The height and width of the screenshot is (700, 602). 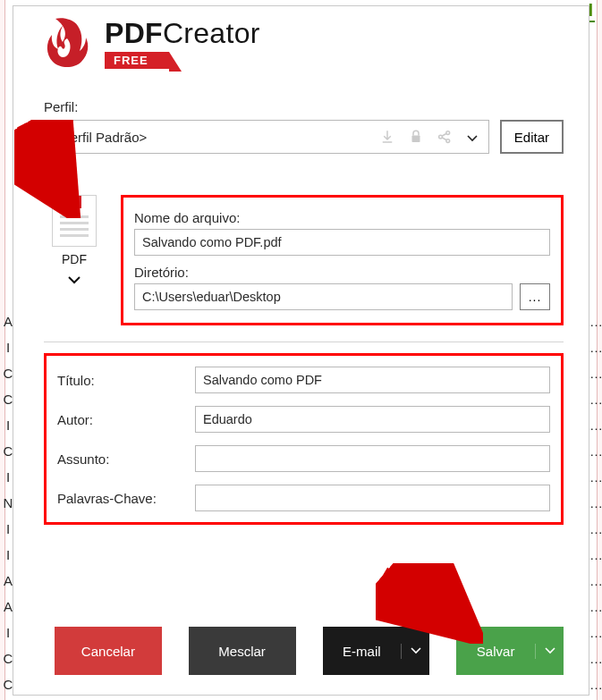 I want to click on app-title: PDFCreator, so click(x=182, y=34).